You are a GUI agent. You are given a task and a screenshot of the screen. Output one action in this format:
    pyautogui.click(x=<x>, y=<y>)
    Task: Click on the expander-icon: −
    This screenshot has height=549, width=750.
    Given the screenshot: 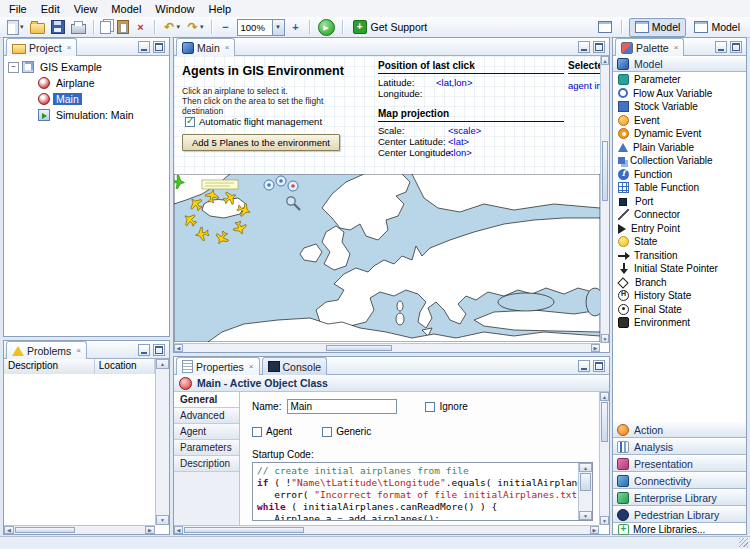 What is the action you would take?
    pyautogui.click(x=14, y=68)
    